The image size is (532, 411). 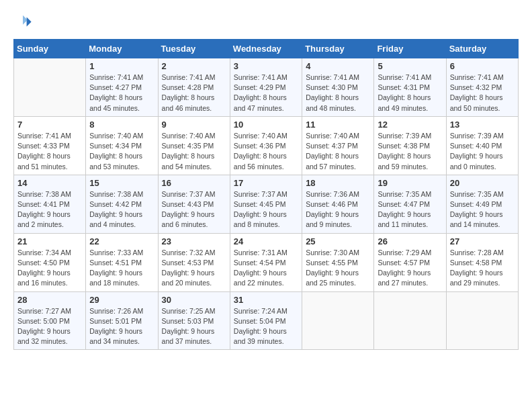 What do you see at coordinates (482, 152) in the screenshot?
I see `day-info: Sunrise: 7:39 AMSunset: 4:40 PMDaylight:…` at bounding box center [482, 152].